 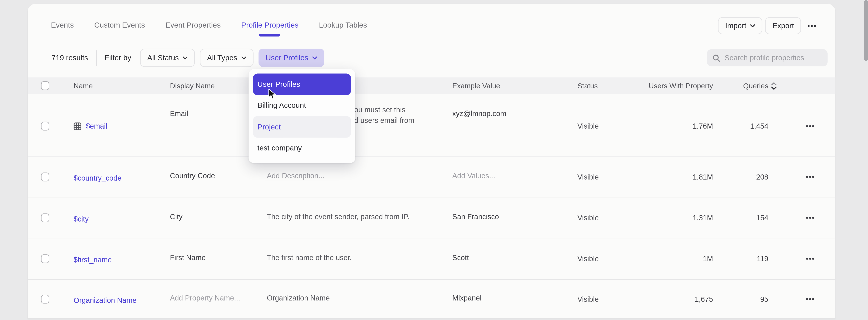 What do you see at coordinates (84, 85) in the screenshot?
I see `header-name: Name` at bounding box center [84, 85].